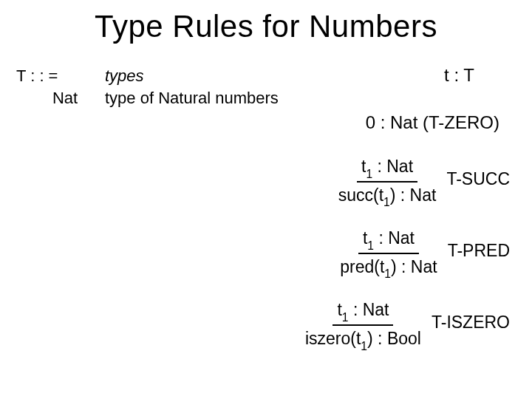  I want to click on grammar-row-header: T : : = types, so click(157, 76).